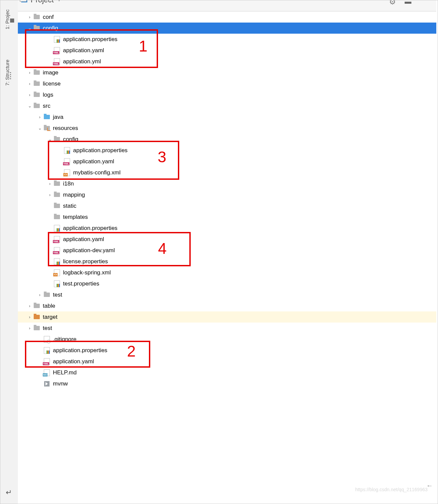 This screenshot has width=438, height=504. I want to click on project-title: Project, so click(42, 2).